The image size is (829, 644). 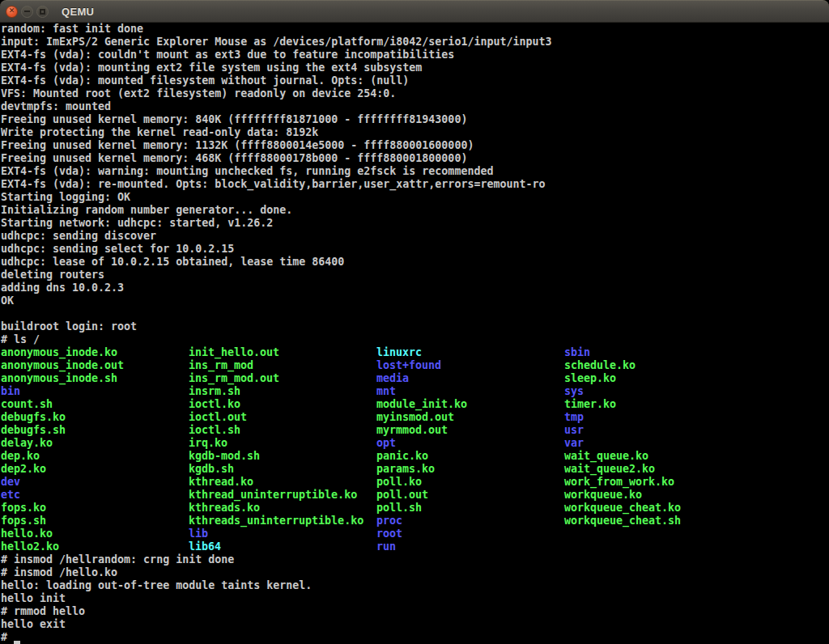 I want to click on ls-row: hello2.kolib64run, so click(x=414, y=547).